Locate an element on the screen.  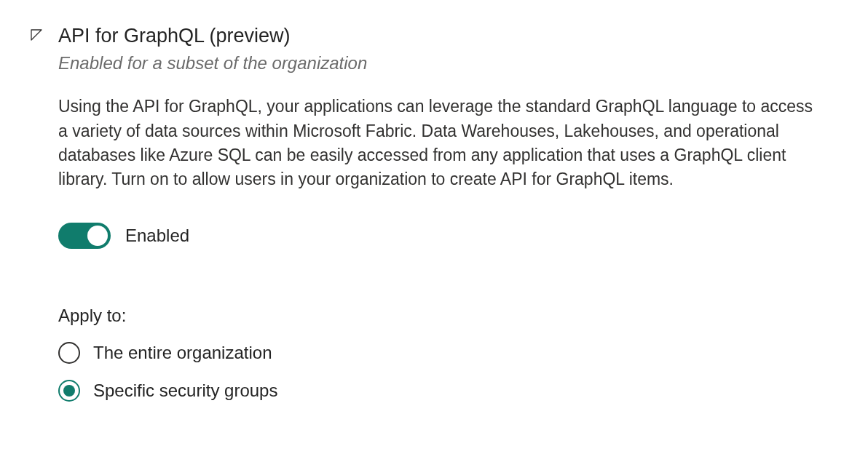
radio-label: Specific security groups is located at coordinates (185, 391).